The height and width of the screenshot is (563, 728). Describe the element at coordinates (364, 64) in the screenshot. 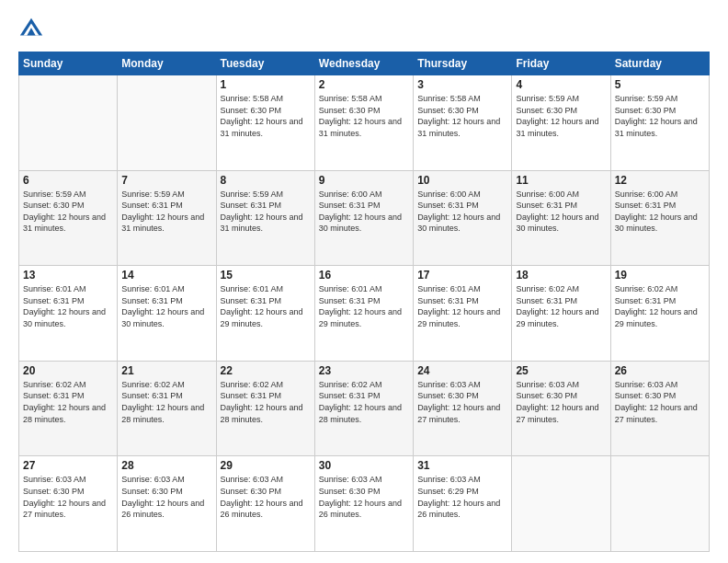

I see `weekday-header-row: SundayMondayTuesdayWednesdayThursdayFrid…` at that location.